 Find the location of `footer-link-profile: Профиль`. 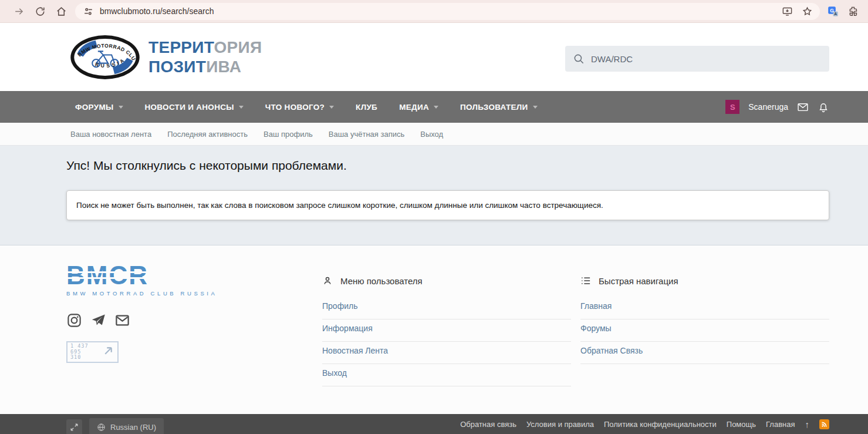

footer-link-profile: Профиль is located at coordinates (447, 308).